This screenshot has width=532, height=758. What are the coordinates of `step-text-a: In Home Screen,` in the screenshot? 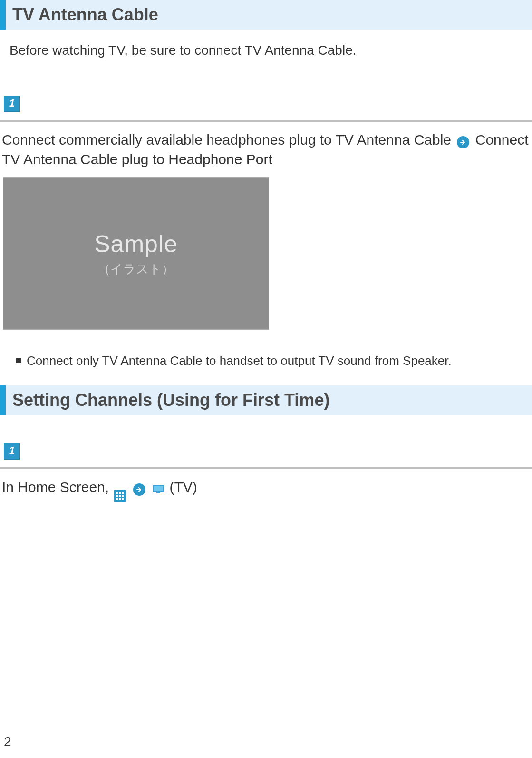 It's located at (57, 487).